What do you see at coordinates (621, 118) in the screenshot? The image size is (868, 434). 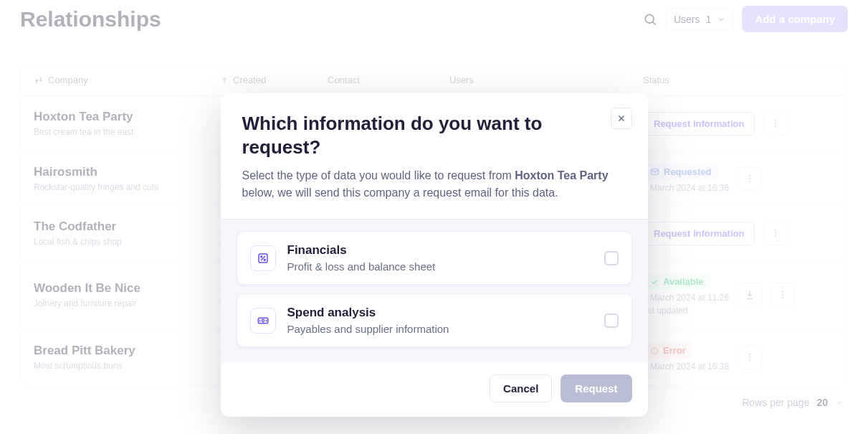 I see `close-icon` at bounding box center [621, 118].